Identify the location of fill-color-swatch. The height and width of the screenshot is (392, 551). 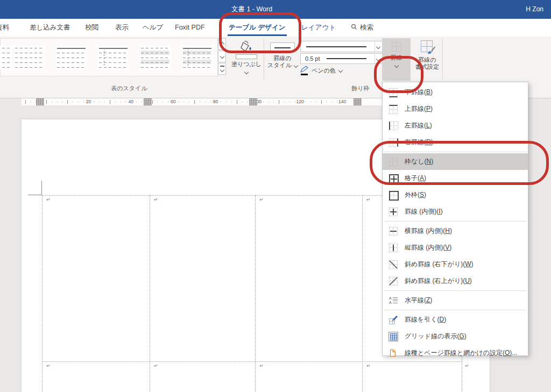
(246, 57).